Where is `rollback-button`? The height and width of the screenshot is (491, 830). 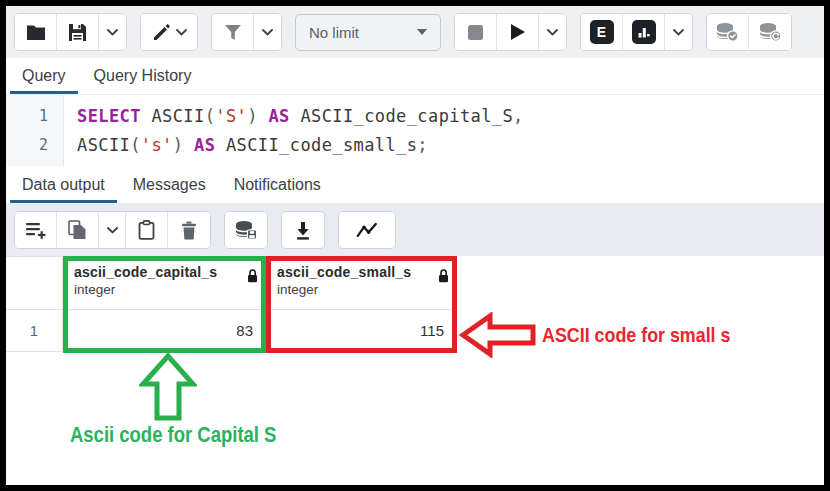
rollback-button is located at coordinates (770, 32).